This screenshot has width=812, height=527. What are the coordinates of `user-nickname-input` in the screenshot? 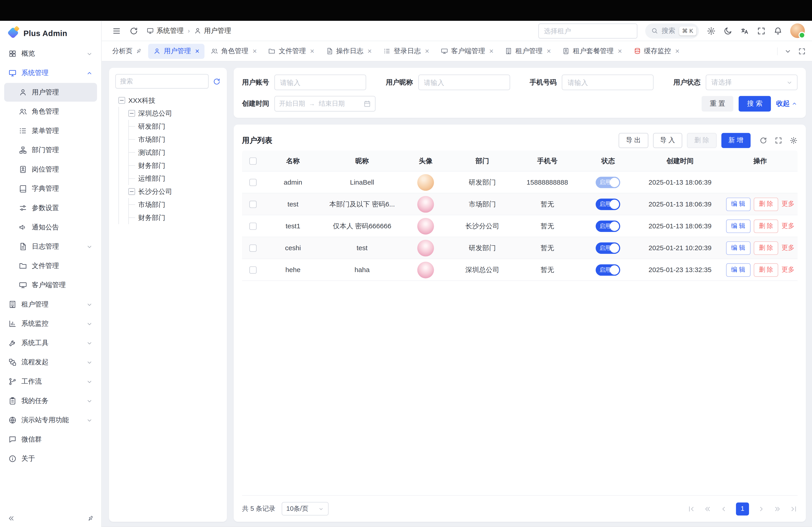 It's located at (464, 82).